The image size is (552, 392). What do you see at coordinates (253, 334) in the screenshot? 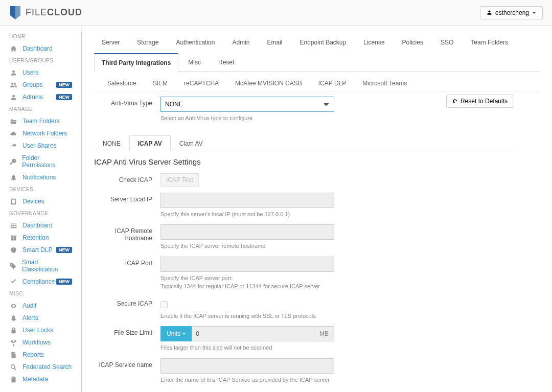
I see `file-size-input` at bounding box center [253, 334].